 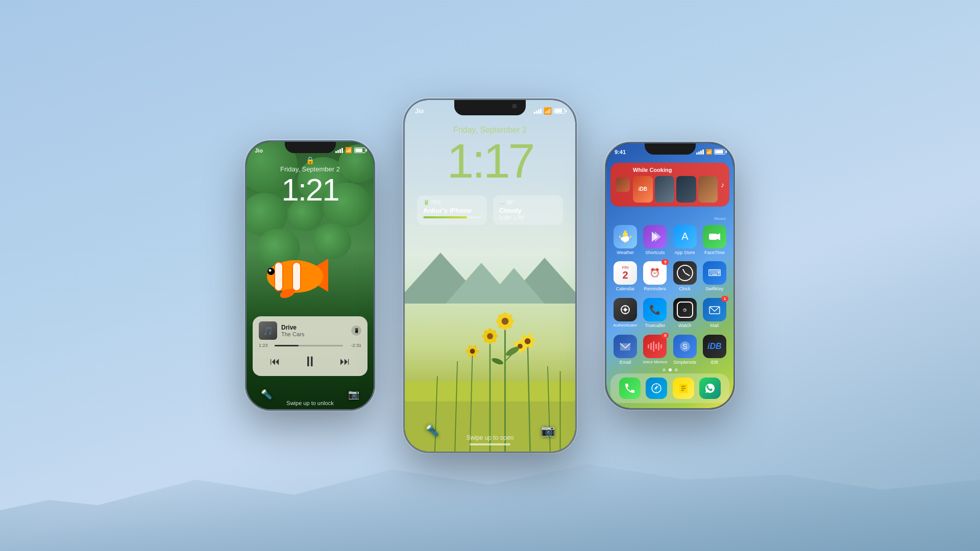 I want to click on flashlight-icon: 🔦, so click(x=266, y=394).